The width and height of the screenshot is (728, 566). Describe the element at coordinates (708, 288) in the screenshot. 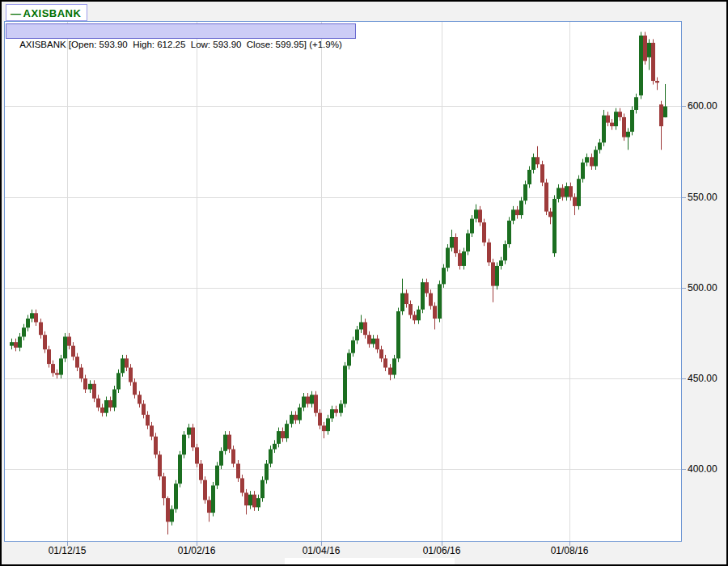

I see `y-axis-label: 500.00` at that location.